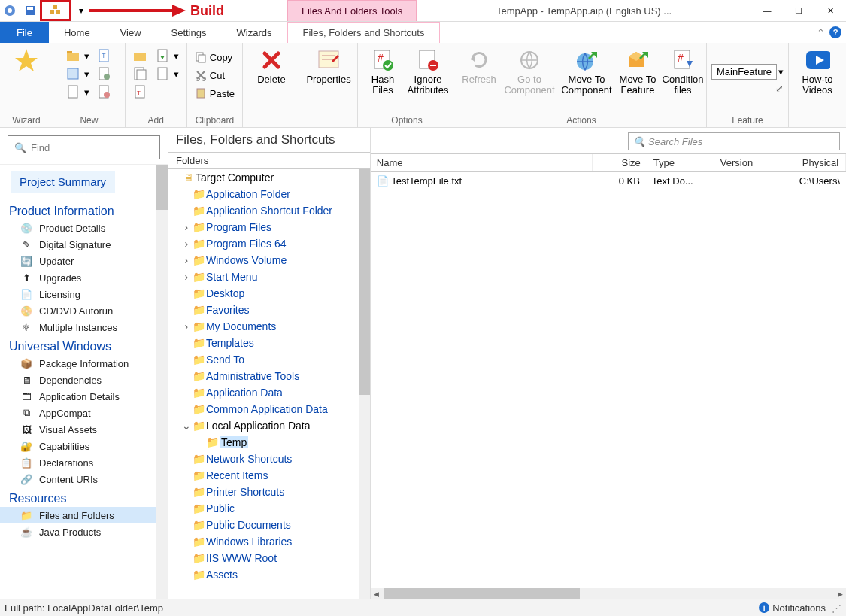  Describe the element at coordinates (78, 74) in the screenshot. I see `new-shortcut-icon: ▾` at that location.